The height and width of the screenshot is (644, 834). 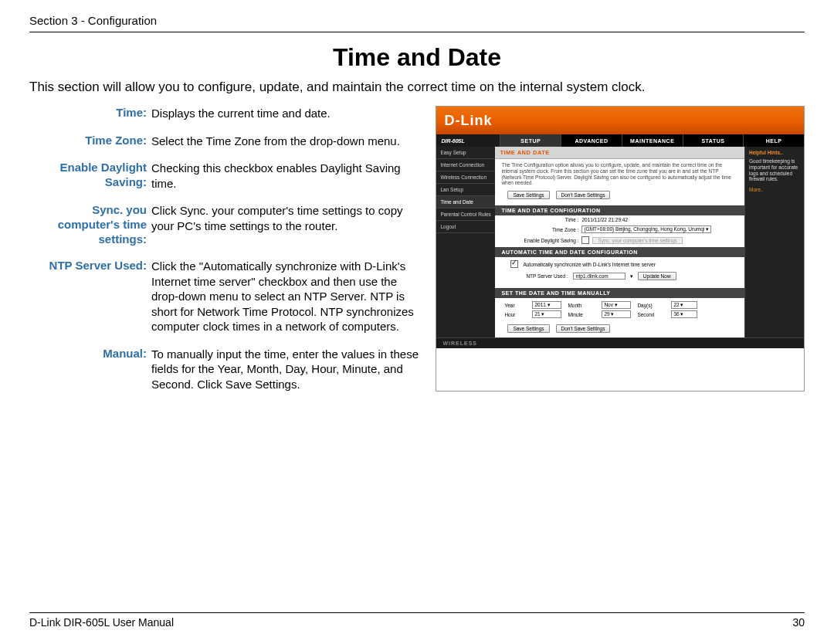 I want to click on top-nav: DIR-605L SETUP ADVANCED MAINTENANCE STAT…, so click(x=620, y=141).